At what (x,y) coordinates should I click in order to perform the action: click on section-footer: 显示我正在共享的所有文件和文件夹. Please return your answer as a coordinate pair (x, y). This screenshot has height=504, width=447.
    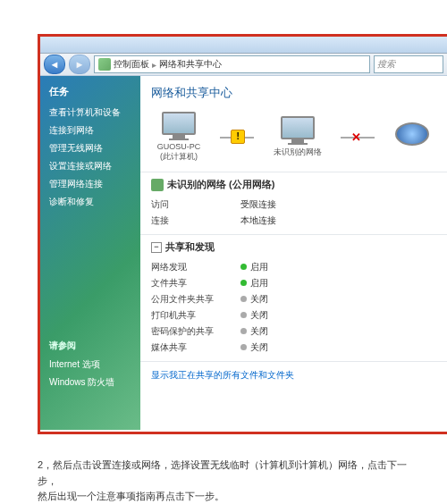
    Looking at the image, I should click on (293, 375).